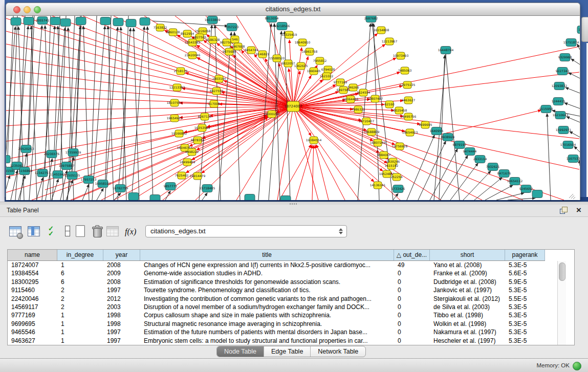  What do you see at coordinates (408, 117) in the screenshot?
I see `network-node: 16495756` at bounding box center [408, 117].